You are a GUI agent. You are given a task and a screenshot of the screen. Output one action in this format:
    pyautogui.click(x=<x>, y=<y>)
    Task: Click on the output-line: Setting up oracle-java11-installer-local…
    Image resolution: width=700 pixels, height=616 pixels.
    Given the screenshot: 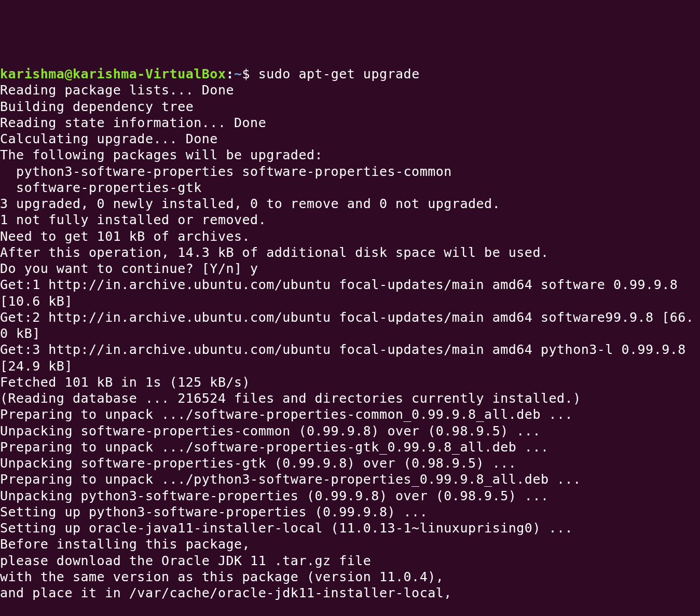 What is the action you would take?
    pyautogui.click(x=286, y=528)
    